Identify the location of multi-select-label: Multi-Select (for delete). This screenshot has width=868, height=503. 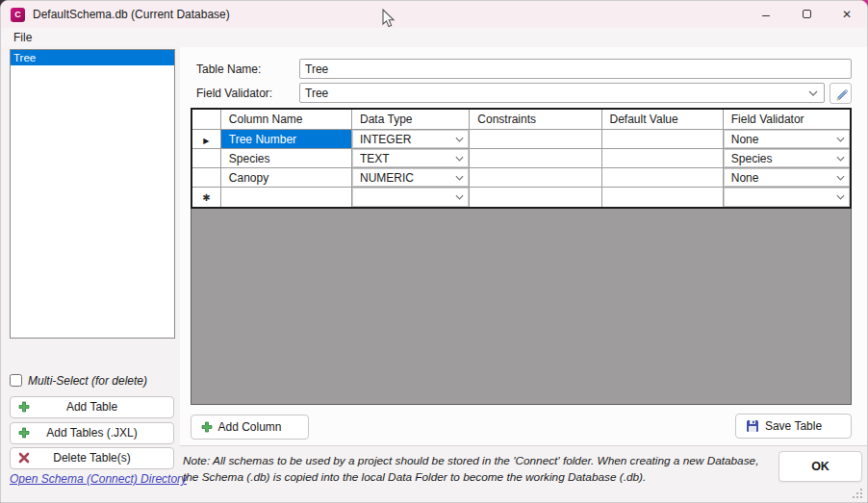
(88, 381).